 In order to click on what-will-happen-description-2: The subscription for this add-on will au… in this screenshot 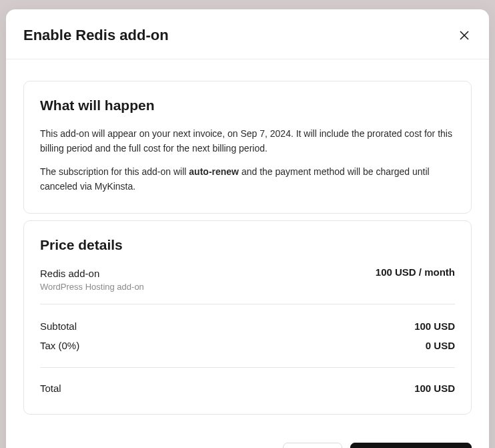, I will do `click(248, 179)`.